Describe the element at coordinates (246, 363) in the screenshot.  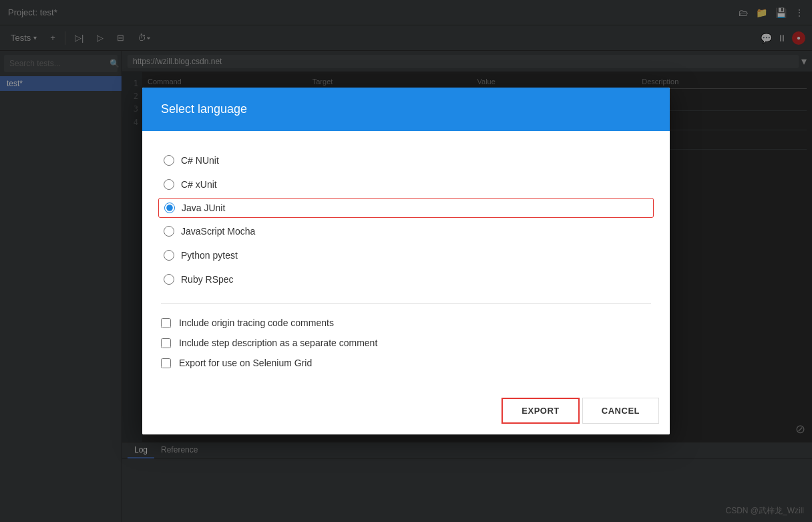
I see `checkbox-selenium-grid-label: Export for use on Selenium Grid` at that location.